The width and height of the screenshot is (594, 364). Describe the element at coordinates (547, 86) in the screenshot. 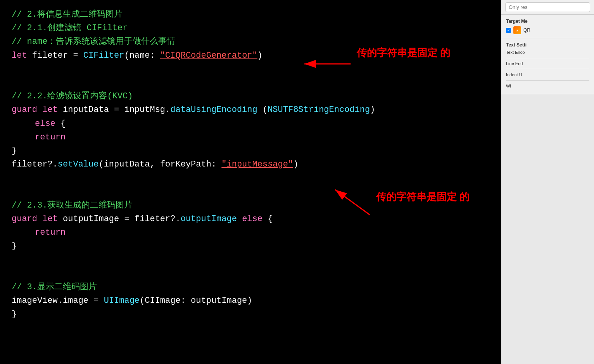

I see `wrap-row: Wi` at that location.